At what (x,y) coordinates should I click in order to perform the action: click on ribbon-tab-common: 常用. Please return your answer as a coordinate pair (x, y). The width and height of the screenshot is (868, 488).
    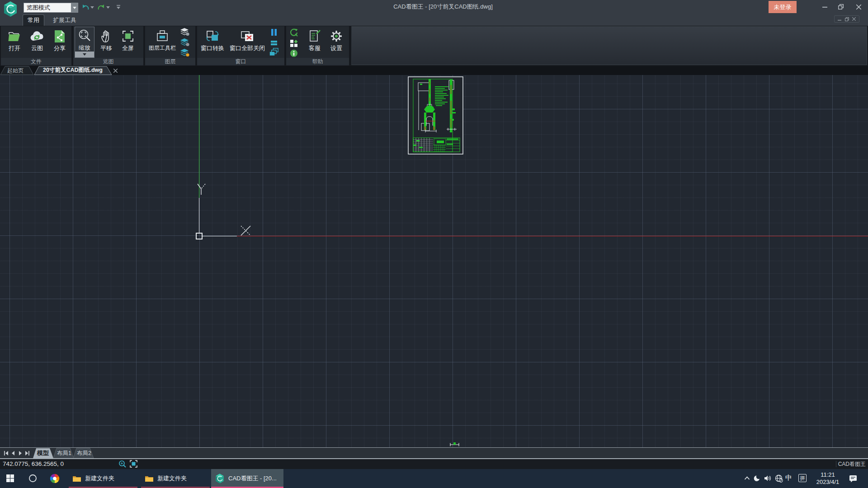
    Looking at the image, I should click on (33, 20).